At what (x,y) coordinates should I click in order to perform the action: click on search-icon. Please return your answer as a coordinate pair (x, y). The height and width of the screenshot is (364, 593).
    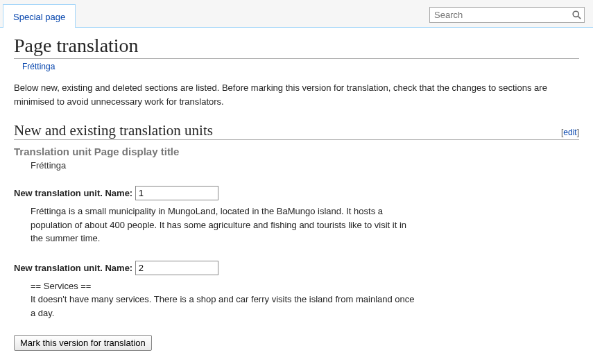
    Looking at the image, I should click on (576, 15).